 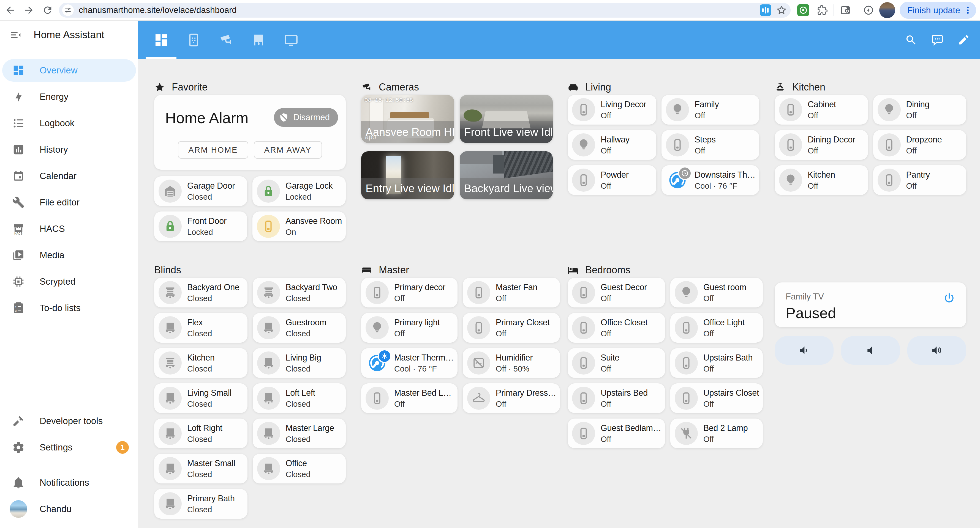 I want to click on entity-card-flex: FlexClosed, so click(x=201, y=328).